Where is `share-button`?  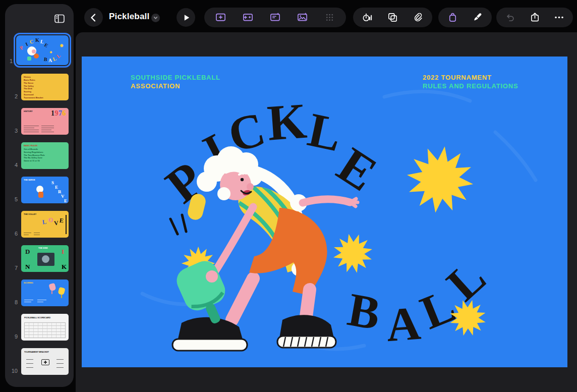
share-button is located at coordinates (535, 17).